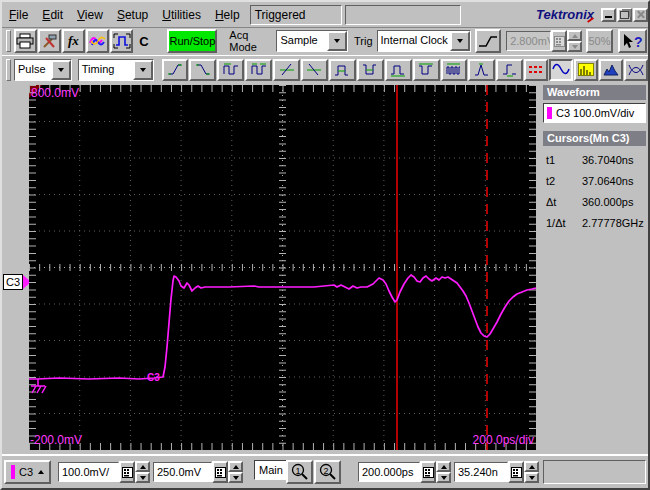 The height and width of the screenshot is (490, 650). I want to click on fx-icon: fx, so click(74, 41).